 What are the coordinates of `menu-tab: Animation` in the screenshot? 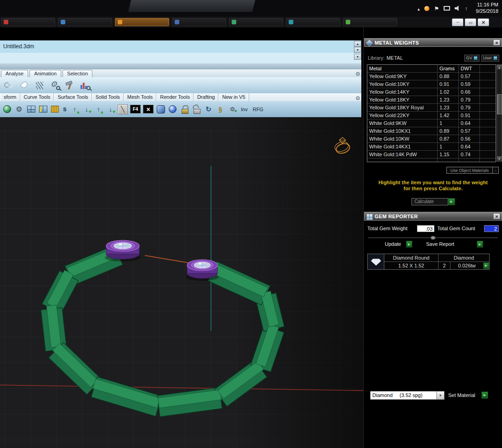 It's located at (45, 74).